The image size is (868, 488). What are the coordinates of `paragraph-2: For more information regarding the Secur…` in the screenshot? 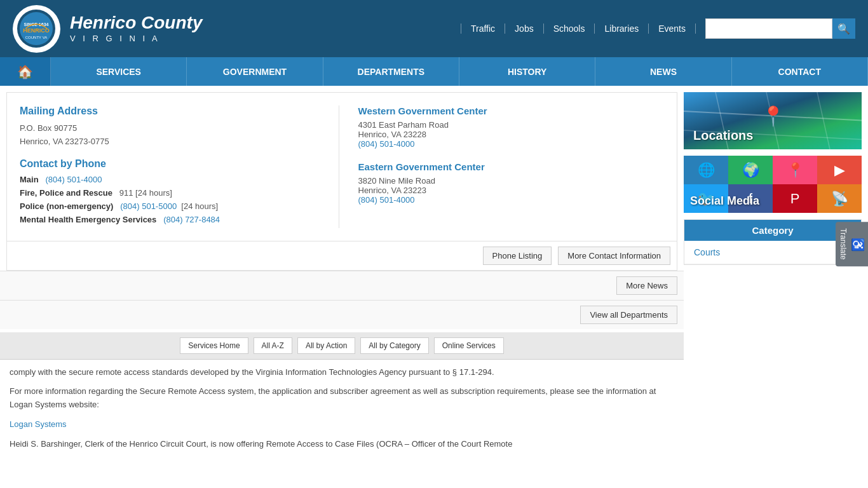 It's located at (342, 398).